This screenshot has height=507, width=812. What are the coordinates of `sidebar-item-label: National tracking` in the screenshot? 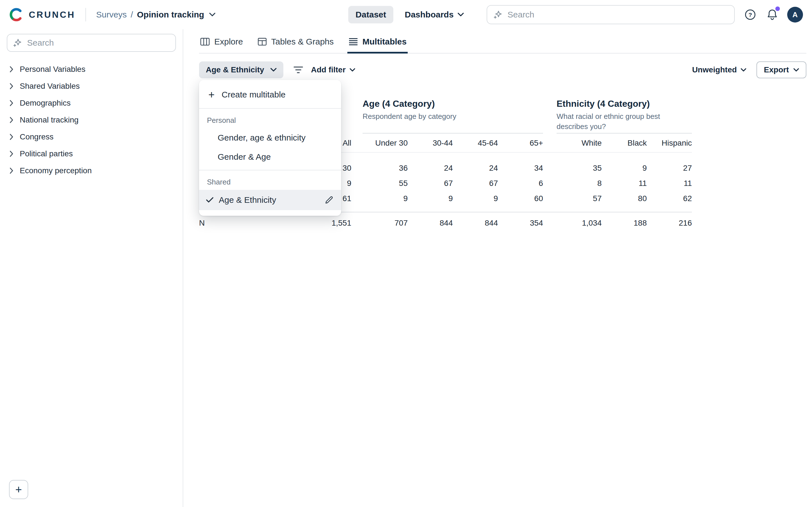 It's located at (49, 120).